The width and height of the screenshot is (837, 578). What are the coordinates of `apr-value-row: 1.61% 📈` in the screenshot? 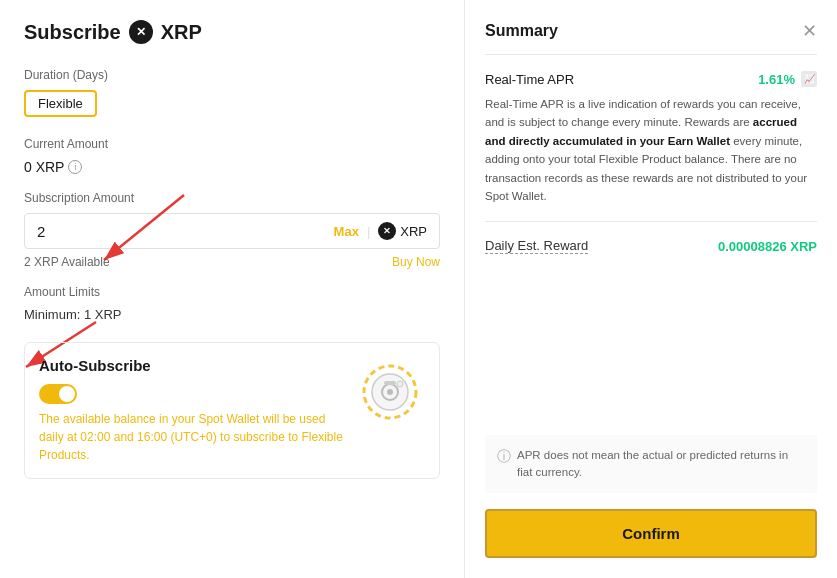 It's located at (788, 79).